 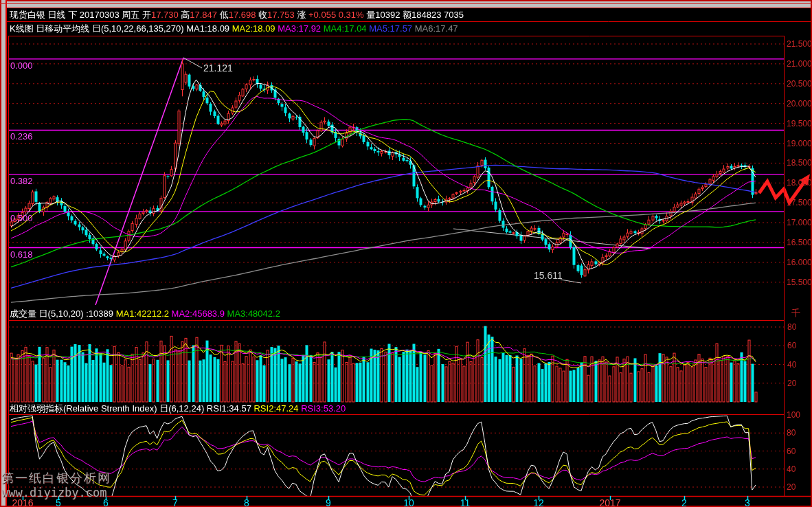 What do you see at coordinates (145, 314) in the screenshot?
I see `volume-indicator-header: 成交量 日(5,10,20) :10389 MA1:42212.2 MA2:45…` at bounding box center [145, 314].